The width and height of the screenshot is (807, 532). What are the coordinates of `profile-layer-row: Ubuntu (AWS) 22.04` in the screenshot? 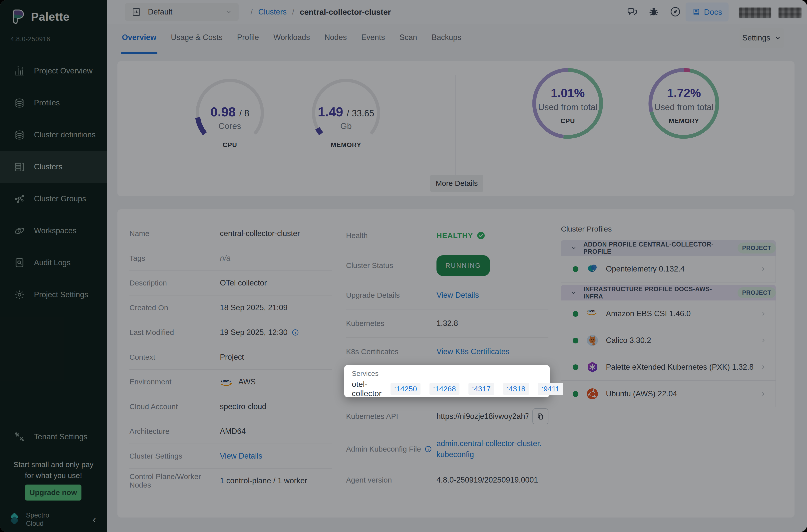 It's located at (669, 394).